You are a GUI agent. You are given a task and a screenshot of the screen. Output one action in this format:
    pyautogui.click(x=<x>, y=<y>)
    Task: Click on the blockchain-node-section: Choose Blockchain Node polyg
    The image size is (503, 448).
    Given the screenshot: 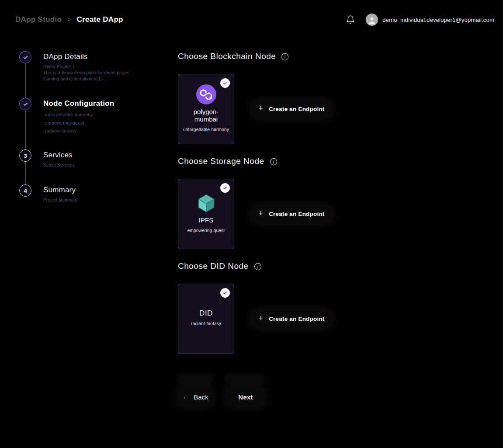 What is the action you would take?
    pyautogui.click(x=318, y=98)
    